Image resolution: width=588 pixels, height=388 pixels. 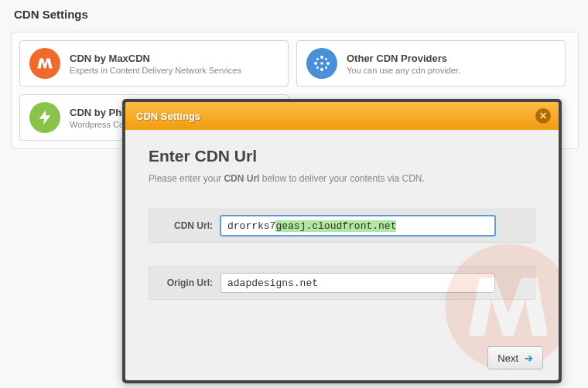 I want to click on next-button: Next ➔, so click(x=515, y=358).